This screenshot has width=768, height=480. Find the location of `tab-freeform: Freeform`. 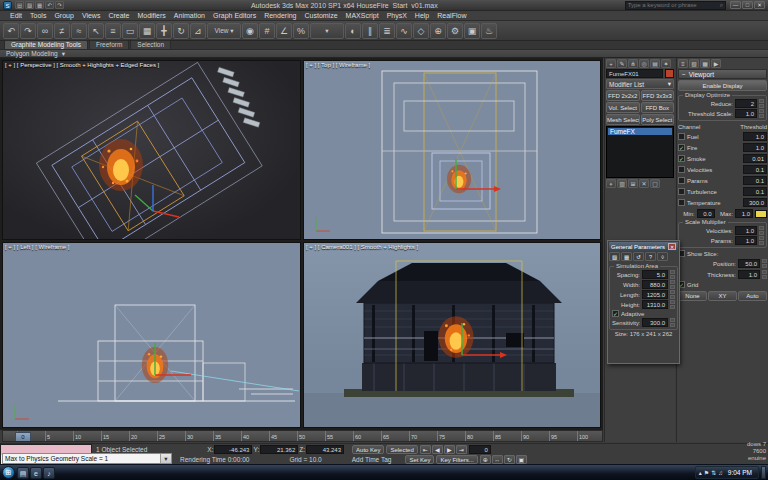

tab-freeform: Freeform is located at coordinates (109, 44).